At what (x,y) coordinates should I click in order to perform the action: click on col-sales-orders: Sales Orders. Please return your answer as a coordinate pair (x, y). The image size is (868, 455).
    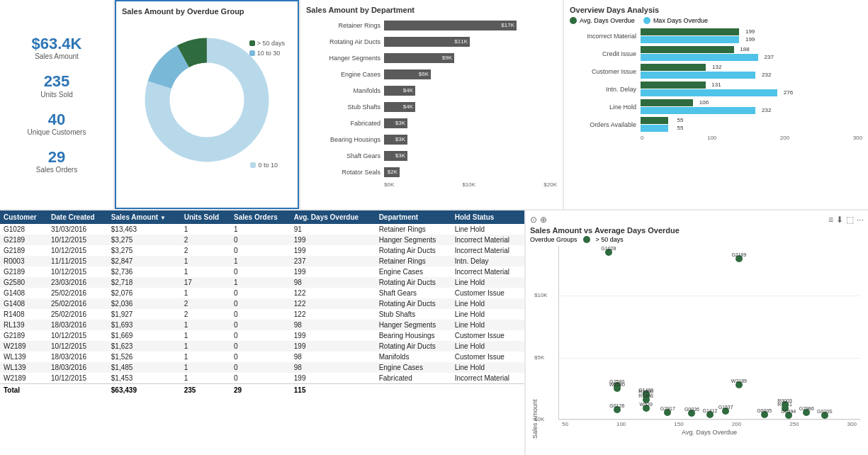
    Looking at the image, I should click on (261, 217).